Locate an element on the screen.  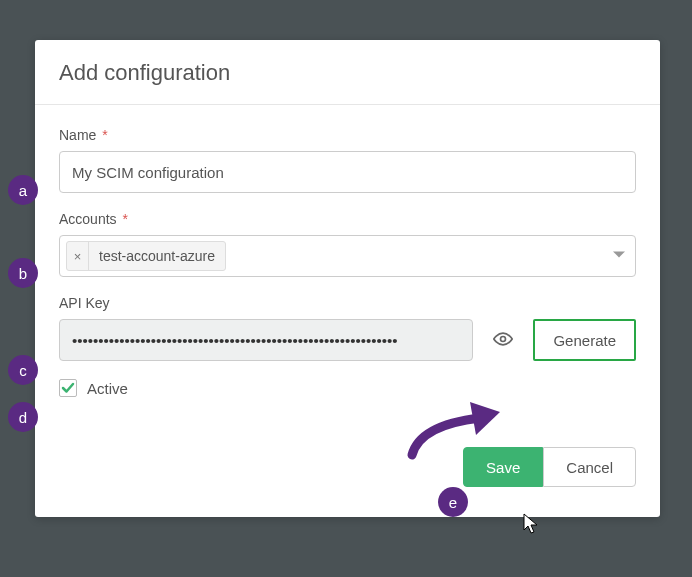
callout-e: e is located at coordinates (453, 502).